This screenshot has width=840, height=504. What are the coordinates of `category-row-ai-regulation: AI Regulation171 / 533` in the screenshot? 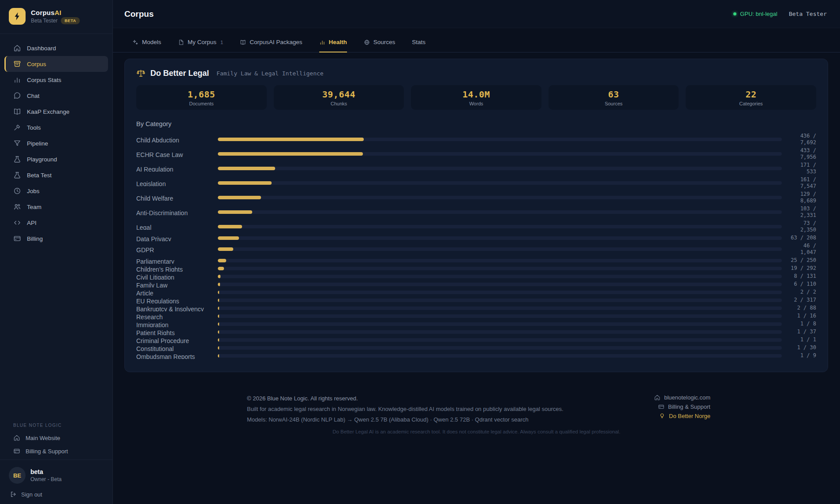 It's located at (476, 168).